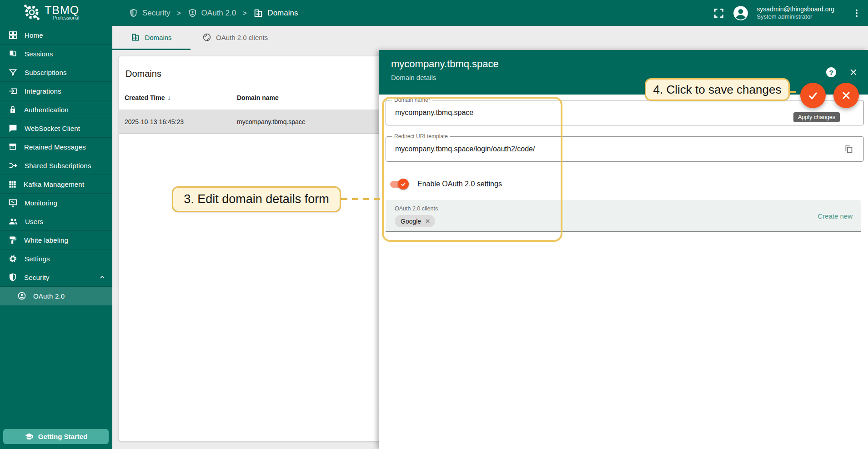 Image resolution: width=868 pixels, height=449 pixels. What do you see at coordinates (565, 149) in the screenshot?
I see `redirect-uri-input` at bounding box center [565, 149].